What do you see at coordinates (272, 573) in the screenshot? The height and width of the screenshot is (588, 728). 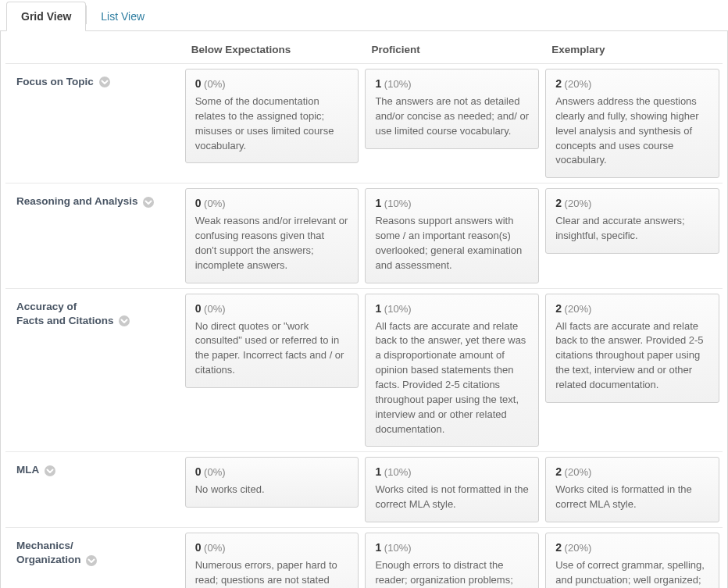 I see `level-description: Numerous errors, paper hard to read; que…` at bounding box center [272, 573].